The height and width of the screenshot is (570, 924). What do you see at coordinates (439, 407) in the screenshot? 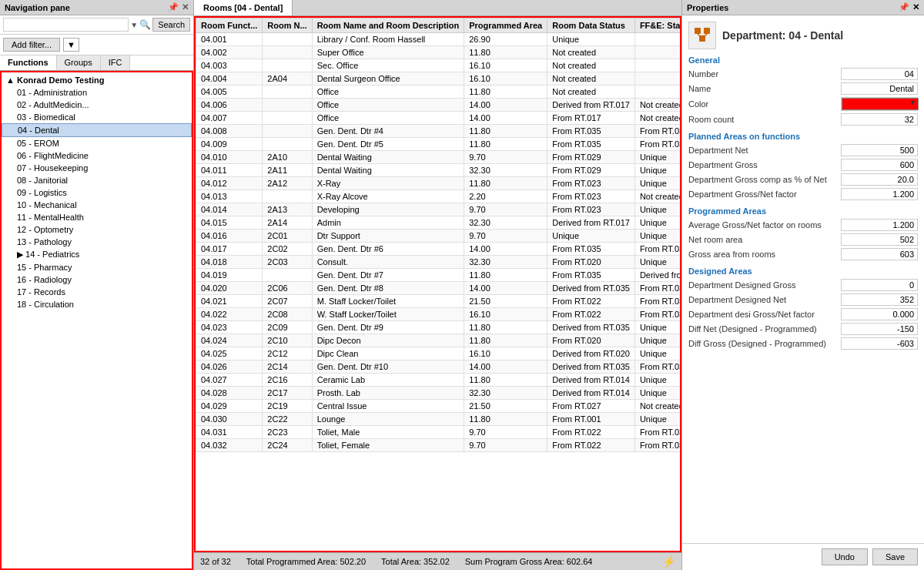
I see `table-row: 04.029 2C19 Central Issue 21.50 From RT.…` at bounding box center [439, 407].